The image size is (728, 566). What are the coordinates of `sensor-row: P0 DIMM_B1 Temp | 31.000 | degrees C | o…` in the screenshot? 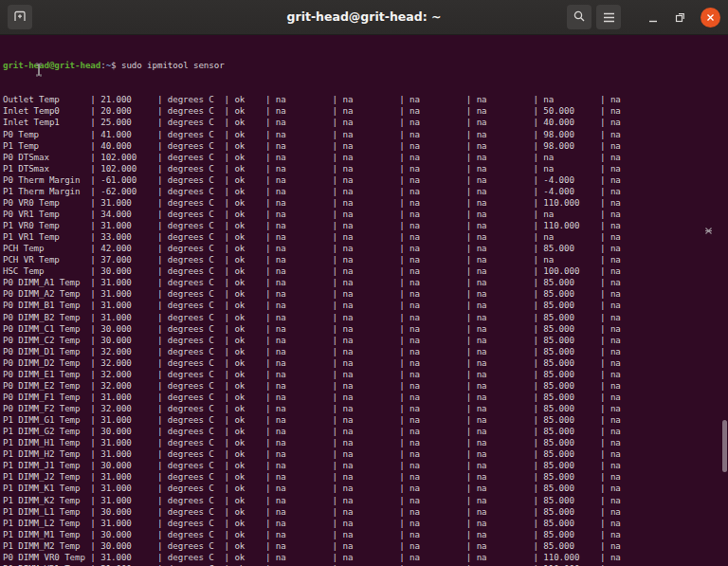 It's located at (366, 305).